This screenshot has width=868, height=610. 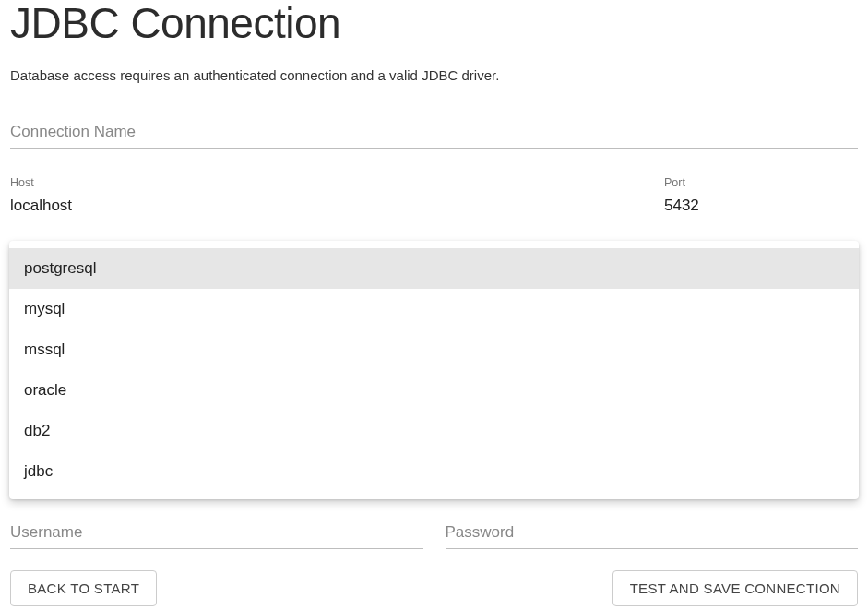 What do you see at coordinates (735, 589) in the screenshot?
I see `test-save-button: TEST AND SAVE CONNECTION` at bounding box center [735, 589].